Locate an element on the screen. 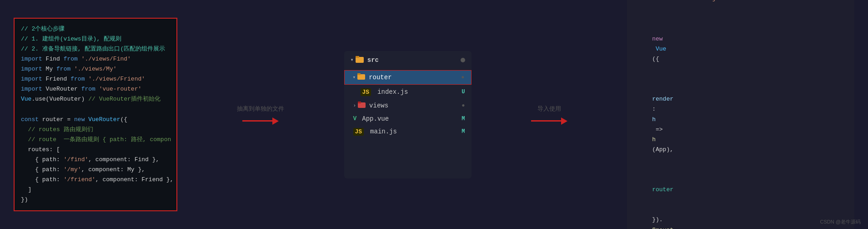 Image resolution: width=868 pixels, height=229 pixels. arrow1-arrow is located at coordinates (261, 121).